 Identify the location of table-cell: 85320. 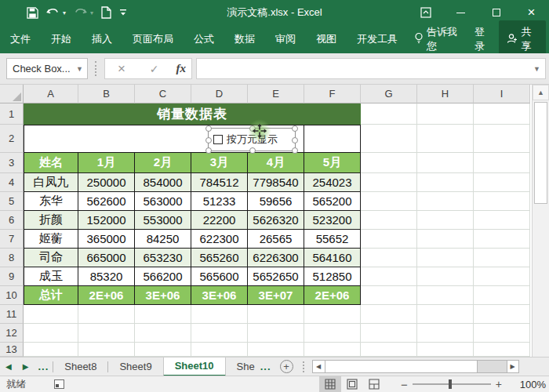
(107, 277).